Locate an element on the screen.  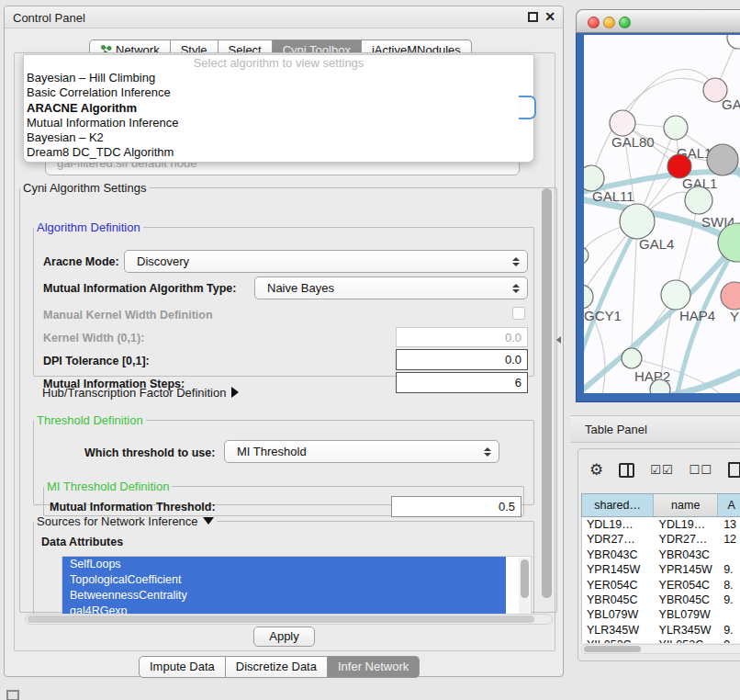
algorithm-option: Dream8 DC_TDC Algorithm is located at coordinates (279, 152).